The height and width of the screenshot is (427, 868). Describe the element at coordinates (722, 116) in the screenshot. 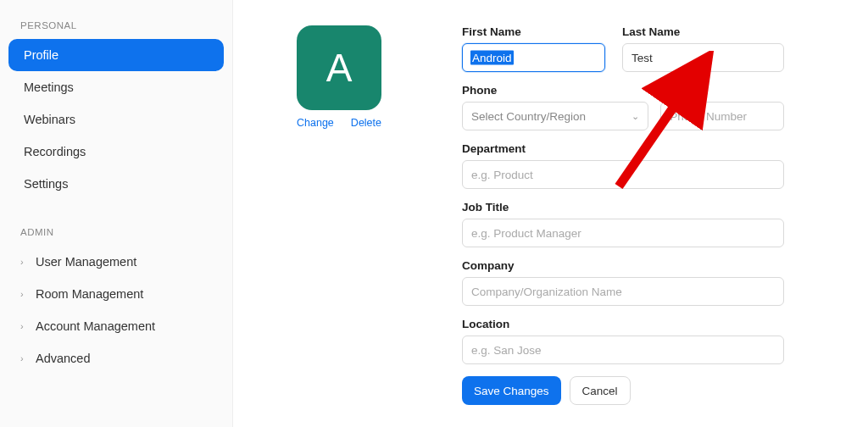

I see `phone-number-input` at that location.